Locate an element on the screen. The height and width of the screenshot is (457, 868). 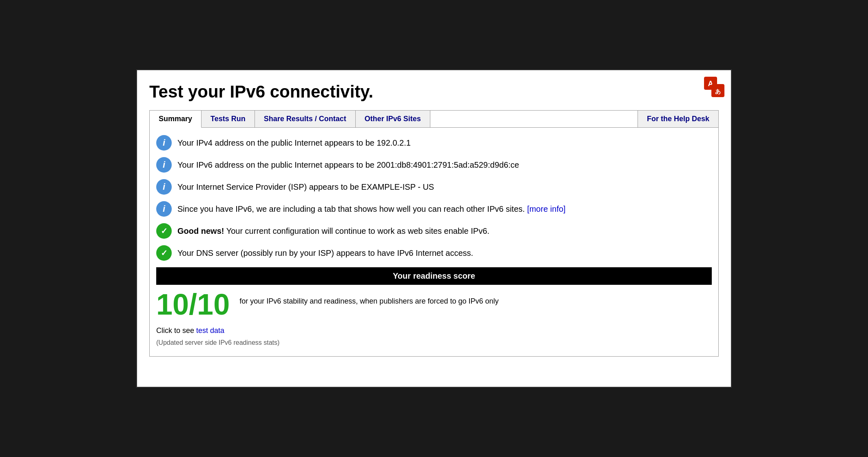
test-data-link: test data is located at coordinates (210, 331).